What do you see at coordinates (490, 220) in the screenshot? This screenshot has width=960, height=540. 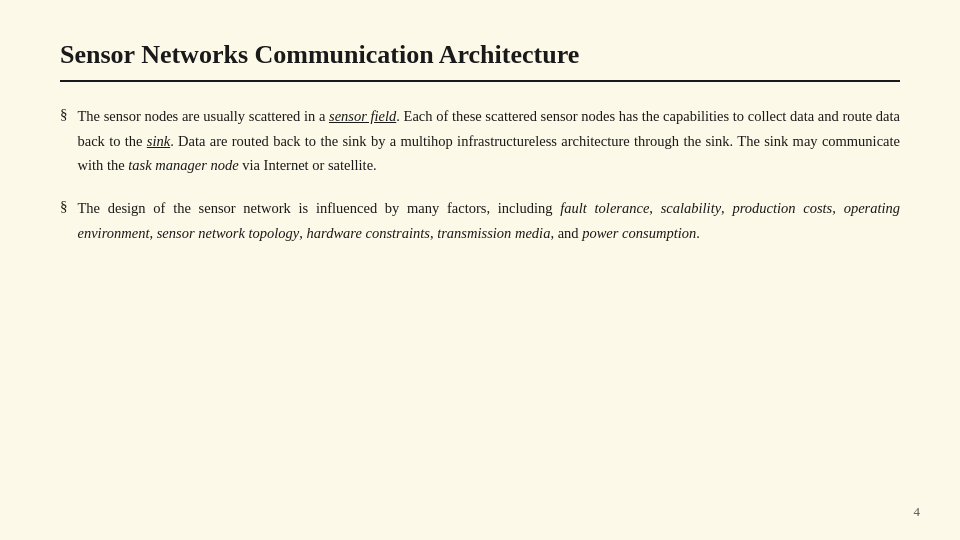 I see `bullet-text-2: The design of the sensor network is infl…` at bounding box center [490, 220].